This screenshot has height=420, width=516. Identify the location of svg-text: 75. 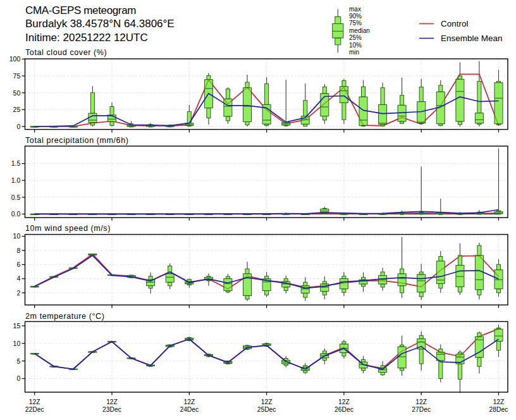
(17, 76).